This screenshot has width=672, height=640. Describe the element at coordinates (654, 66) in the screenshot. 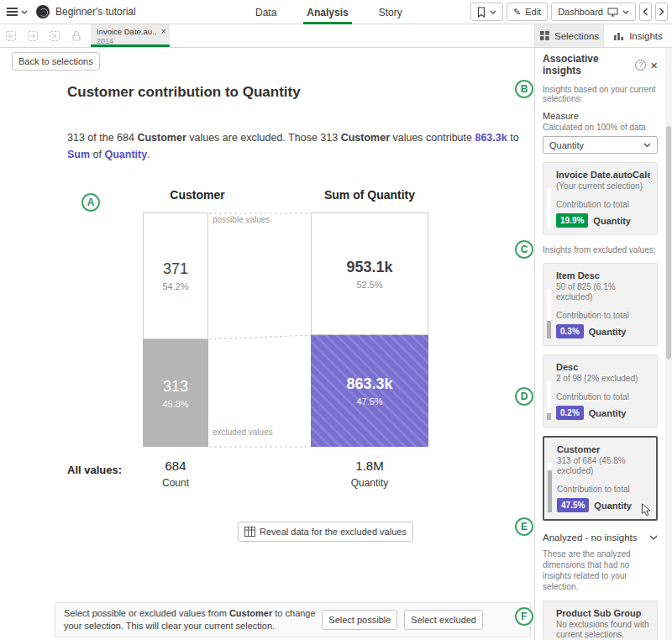

I see `close-panel-button: ×` at that location.